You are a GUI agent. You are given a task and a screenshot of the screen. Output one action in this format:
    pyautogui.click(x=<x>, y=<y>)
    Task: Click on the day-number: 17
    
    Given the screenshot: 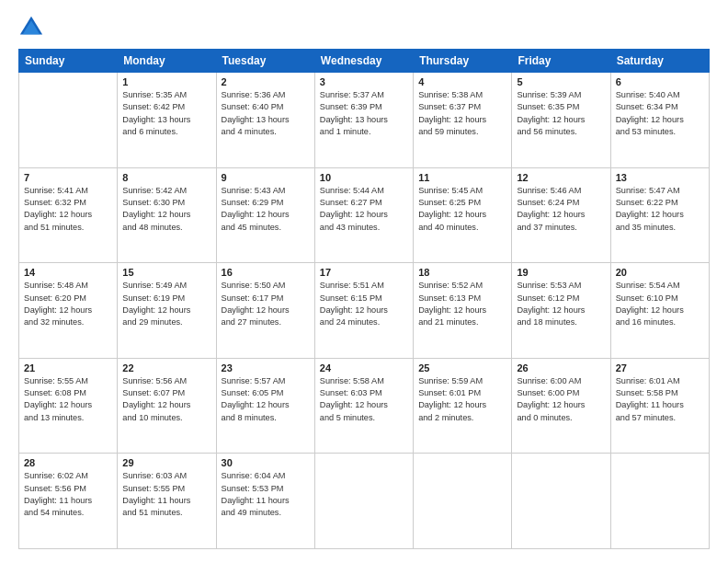 What is the action you would take?
    pyautogui.click(x=364, y=272)
    